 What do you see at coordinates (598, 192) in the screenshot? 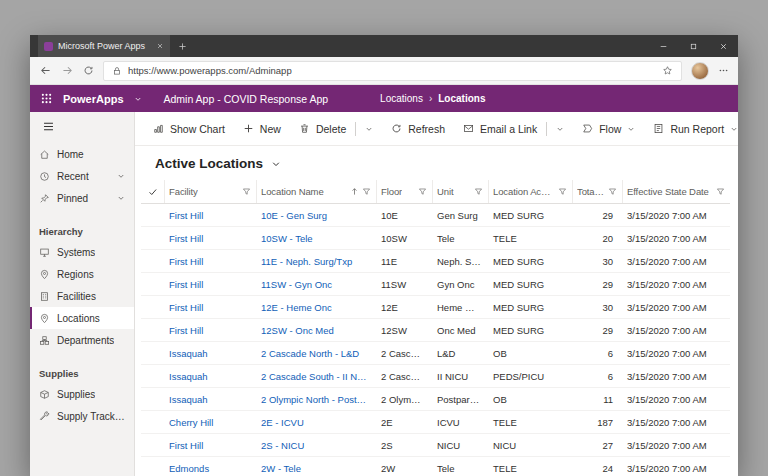
I see `column-header-total-beds: Total Beds` at bounding box center [598, 192].